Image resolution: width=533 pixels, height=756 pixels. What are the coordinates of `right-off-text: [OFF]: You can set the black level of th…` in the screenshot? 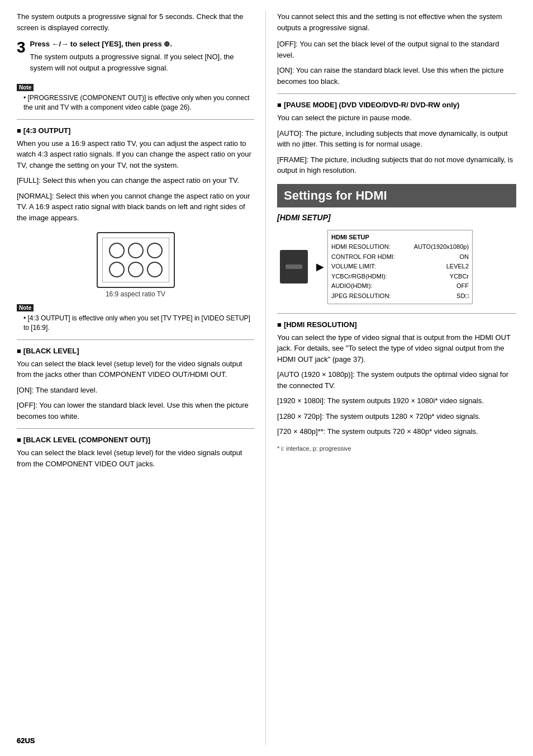 It's located at (397, 49).